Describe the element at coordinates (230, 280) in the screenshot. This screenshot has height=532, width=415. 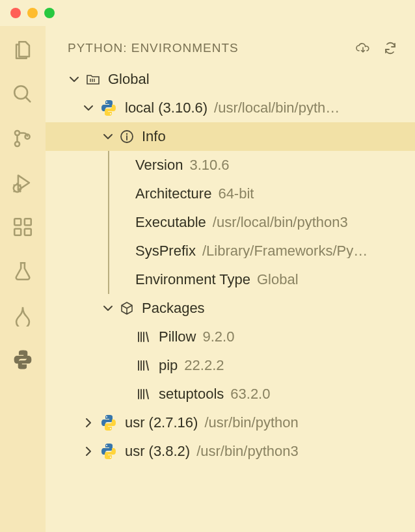
I see `info-envtype: Environment Type Global` at that location.